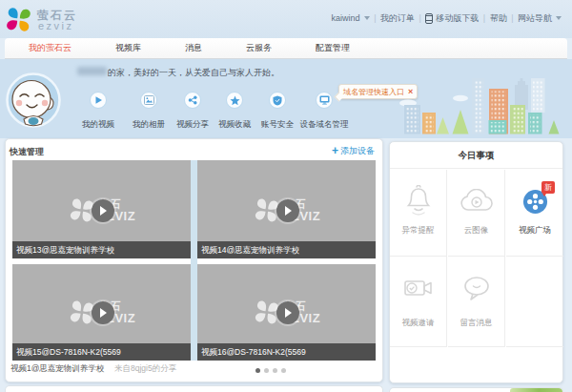 The image size is (572, 392). I want to click on mobile-download-link: 移动版下载, so click(452, 19).